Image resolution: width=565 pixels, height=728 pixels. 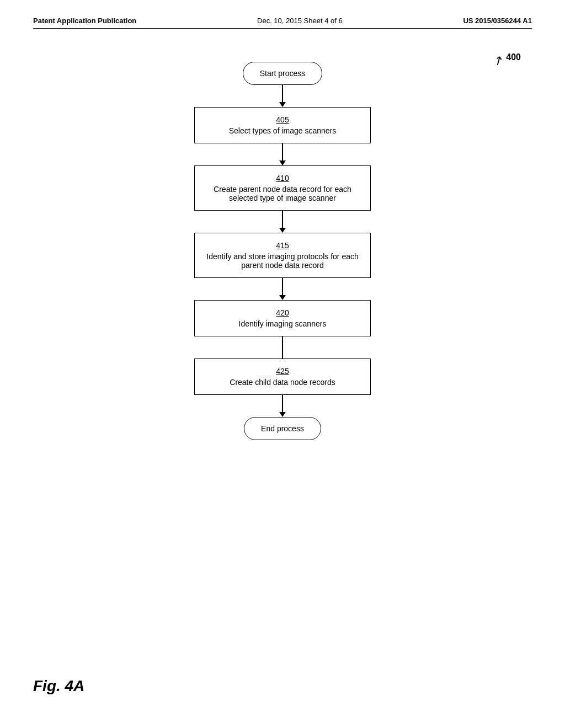 I want to click on step-415-number: 415, so click(x=282, y=245).